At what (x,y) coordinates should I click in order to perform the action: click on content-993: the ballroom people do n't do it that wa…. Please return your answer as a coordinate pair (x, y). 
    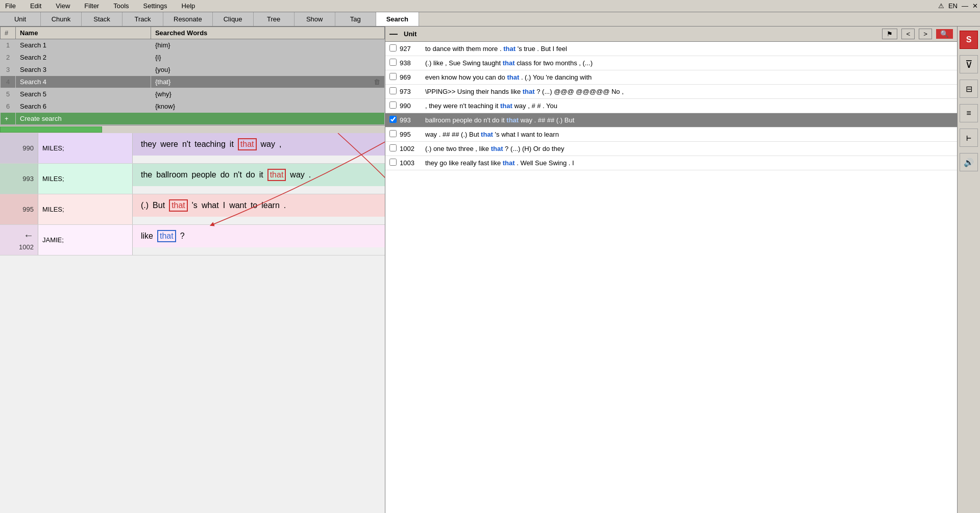
    Looking at the image, I should click on (259, 175).